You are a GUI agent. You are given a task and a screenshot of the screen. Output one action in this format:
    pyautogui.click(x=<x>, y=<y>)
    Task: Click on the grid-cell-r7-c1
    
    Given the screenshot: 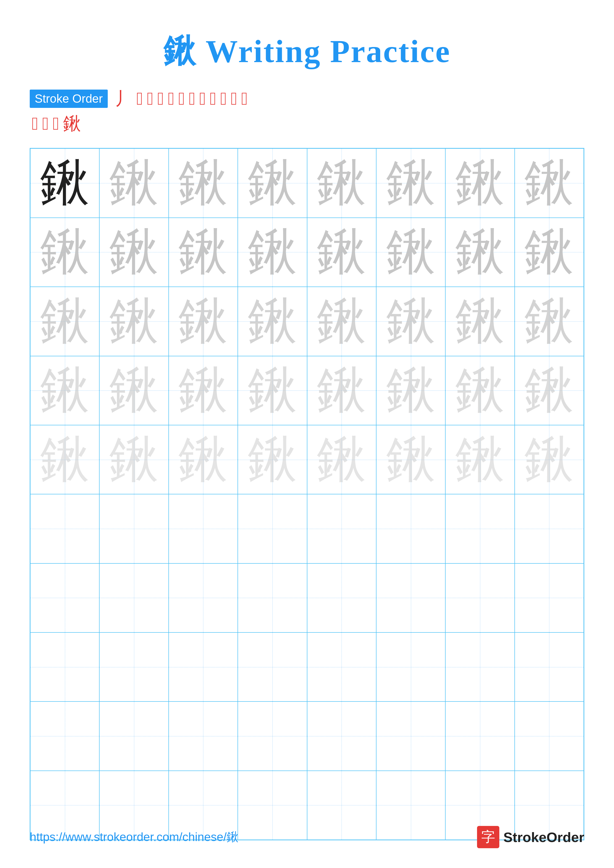 What is the action you would take?
    pyautogui.click(x=65, y=598)
    